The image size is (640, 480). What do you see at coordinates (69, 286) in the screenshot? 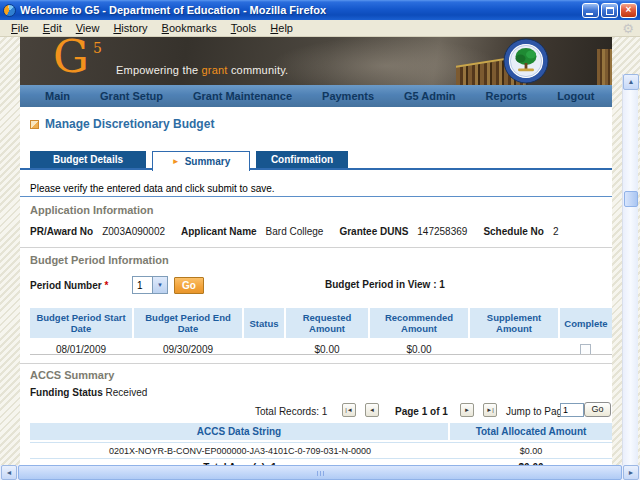
I see `period-number-label: Period Number *` at bounding box center [69, 286].